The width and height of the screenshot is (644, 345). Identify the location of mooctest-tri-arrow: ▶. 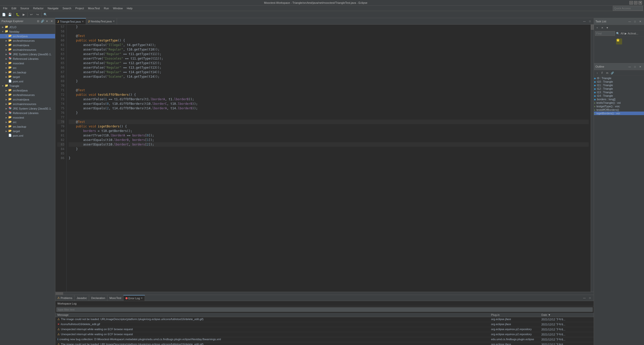
(6, 118).